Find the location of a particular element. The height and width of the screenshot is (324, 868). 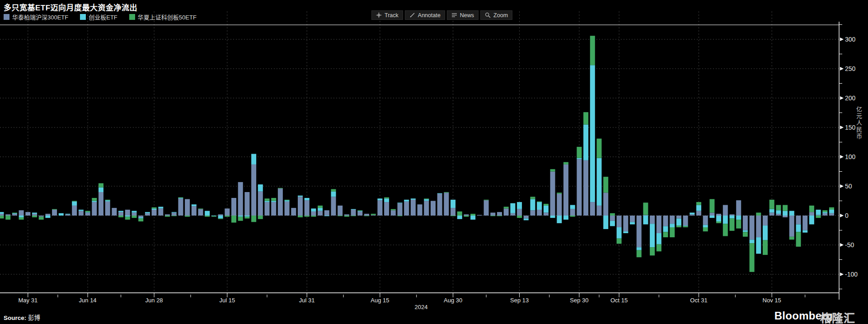

x-axis-label: Nov 15 is located at coordinates (772, 300).